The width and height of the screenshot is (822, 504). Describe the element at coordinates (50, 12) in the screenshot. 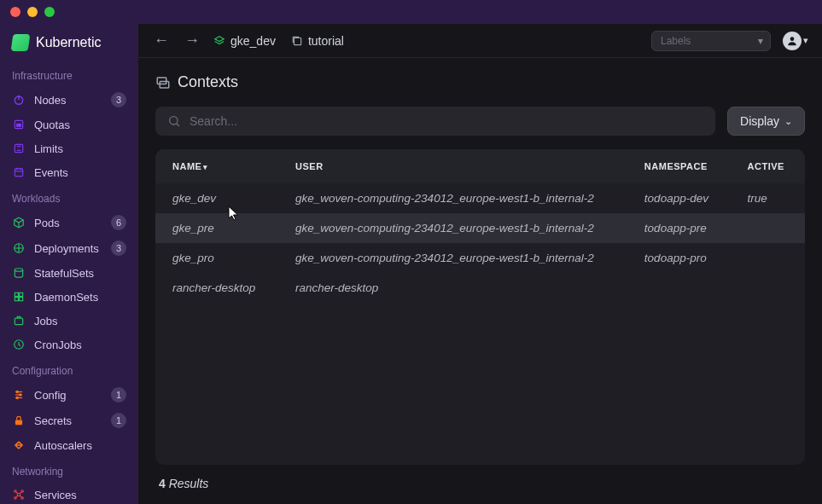

I see `maximize-window-button` at that location.